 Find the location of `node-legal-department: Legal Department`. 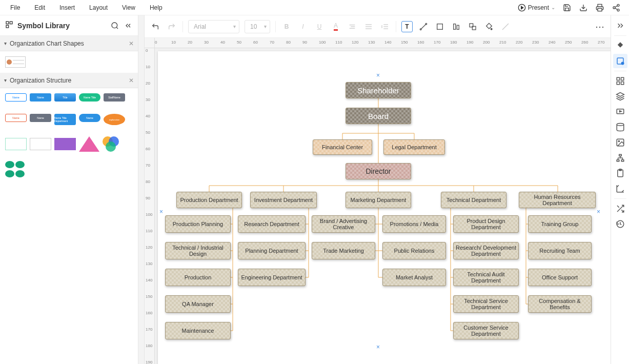

node-legal-department: Legal Department is located at coordinates (414, 147).